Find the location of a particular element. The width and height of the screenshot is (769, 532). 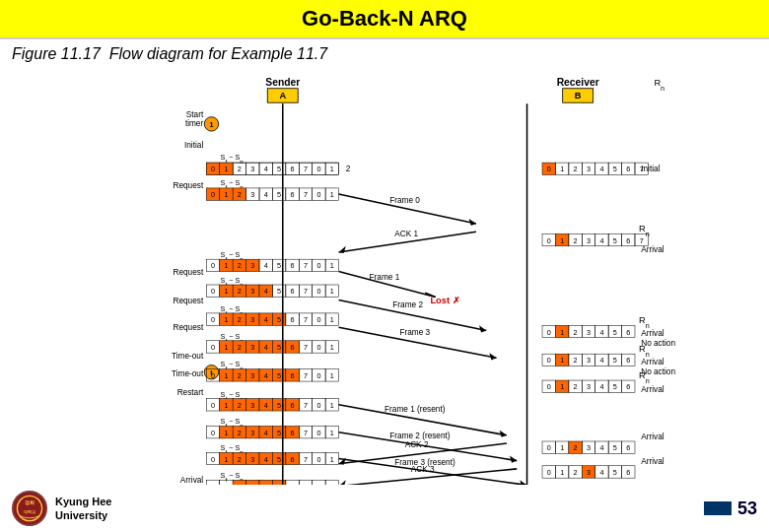

svg-text: ACK 1 is located at coordinates (406, 234).